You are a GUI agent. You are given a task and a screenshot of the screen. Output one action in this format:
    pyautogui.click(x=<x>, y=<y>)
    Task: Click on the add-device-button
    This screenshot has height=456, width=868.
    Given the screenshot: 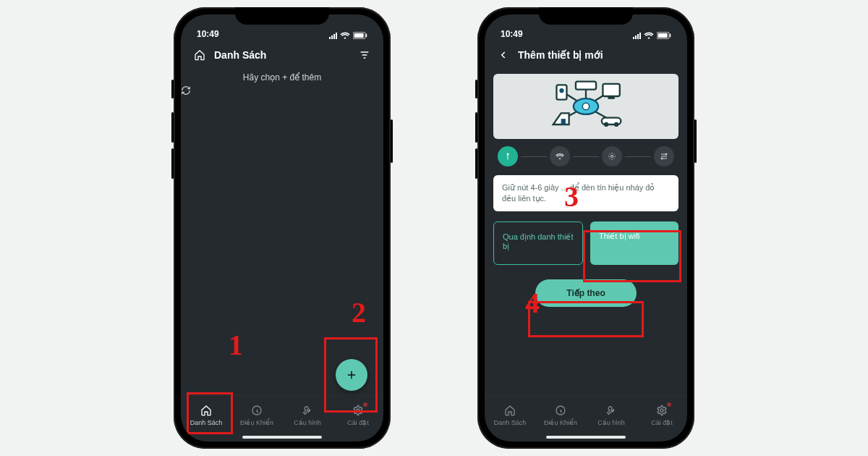 What is the action you would take?
    pyautogui.click(x=352, y=375)
    